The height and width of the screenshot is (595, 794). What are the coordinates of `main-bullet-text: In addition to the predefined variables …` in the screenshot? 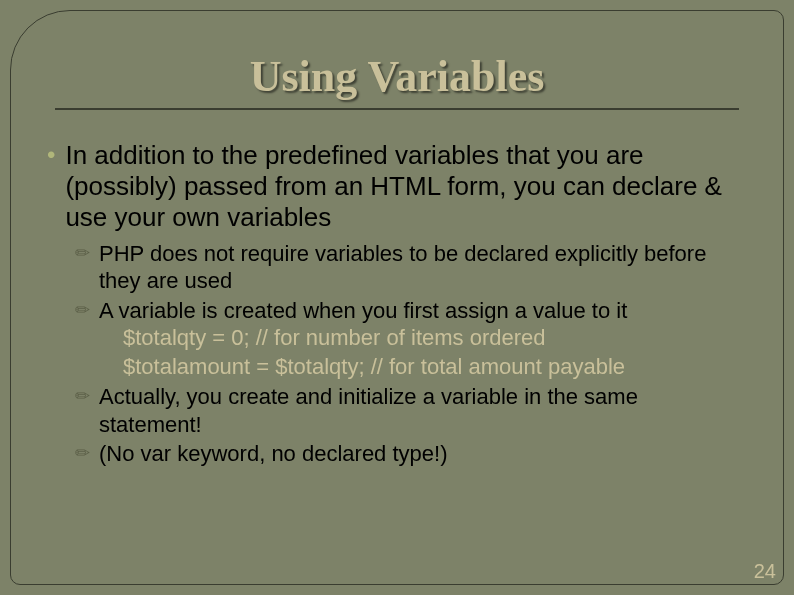 It's located at (404, 187).